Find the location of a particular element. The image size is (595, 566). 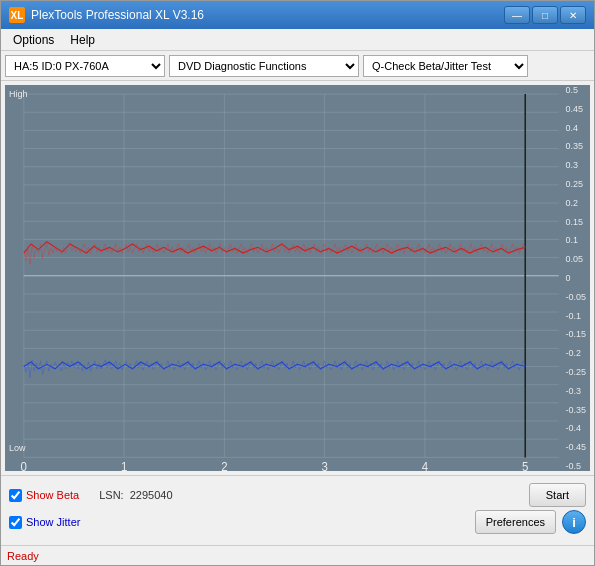

window-title: PlexTools Professional XL V3.16 is located at coordinates (118, 15).